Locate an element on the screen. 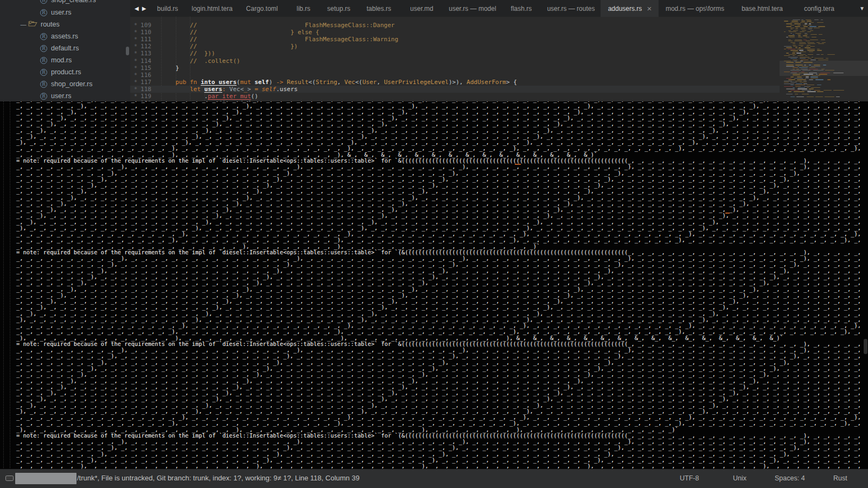 The image size is (868, 488). token: <( is located at coordinates (359, 82).